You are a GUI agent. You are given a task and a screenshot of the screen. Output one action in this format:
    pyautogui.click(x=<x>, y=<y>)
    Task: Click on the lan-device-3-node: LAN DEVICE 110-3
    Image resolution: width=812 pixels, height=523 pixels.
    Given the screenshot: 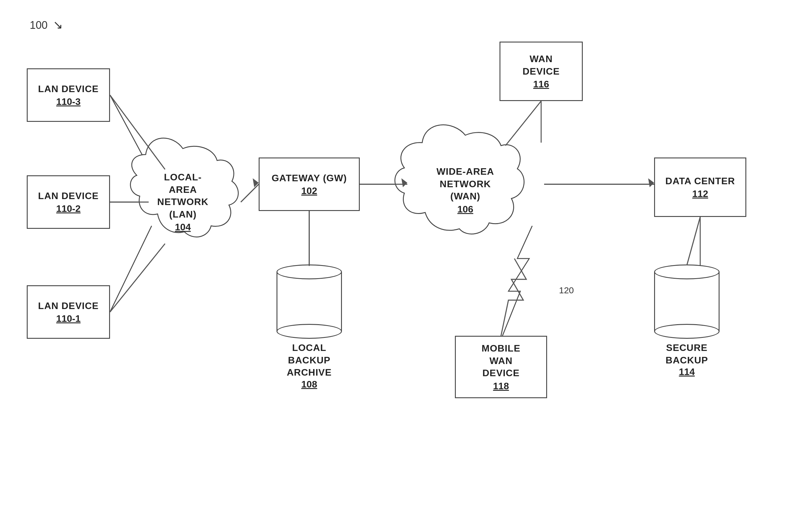 What is the action you would take?
    pyautogui.click(x=69, y=95)
    